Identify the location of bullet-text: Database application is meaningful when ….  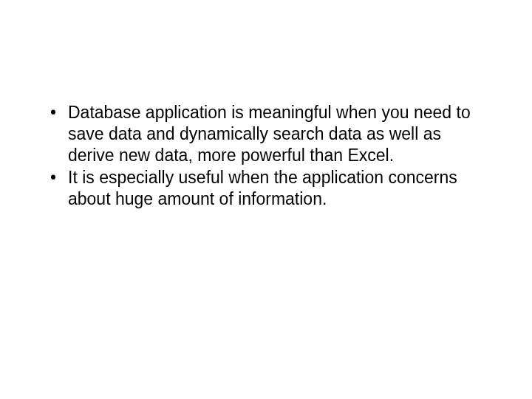
(269, 134).